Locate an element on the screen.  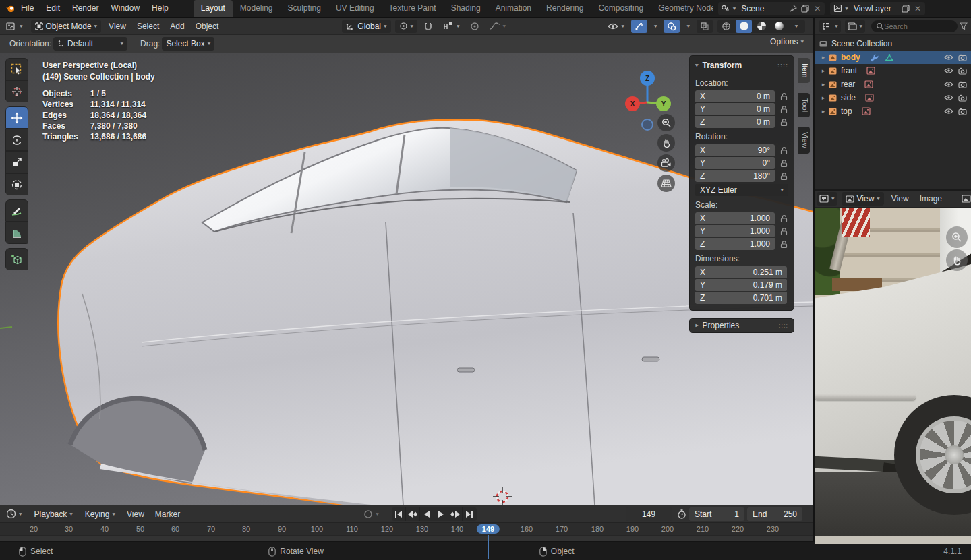
tab-shading: Shading is located at coordinates (466, 8).